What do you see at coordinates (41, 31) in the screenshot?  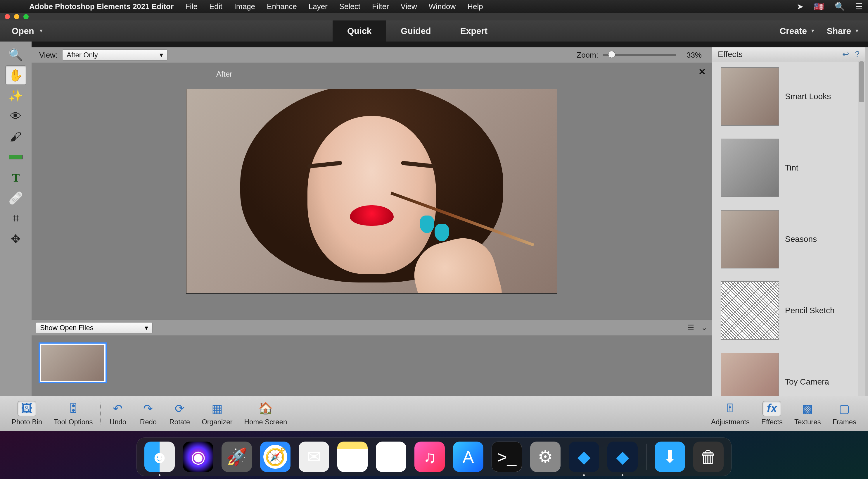 I see `dropdown-icon: ▼` at bounding box center [41, 31].